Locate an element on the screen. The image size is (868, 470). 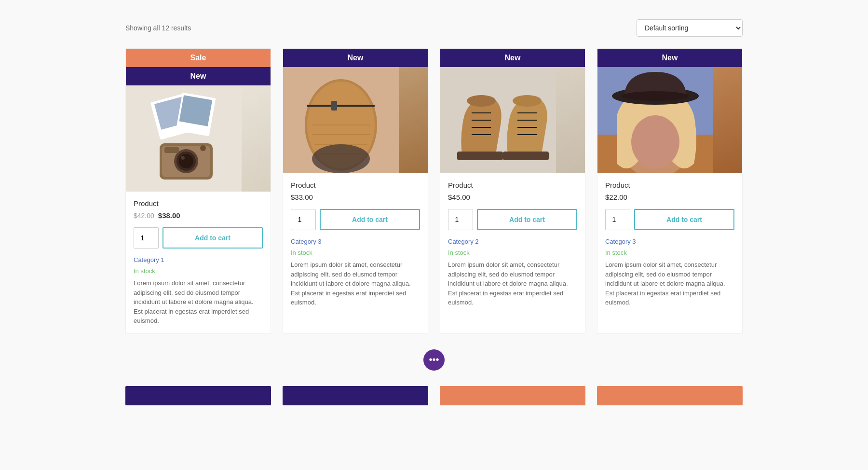
price-current-1: $38.00 is located at coordinates (169, 215).